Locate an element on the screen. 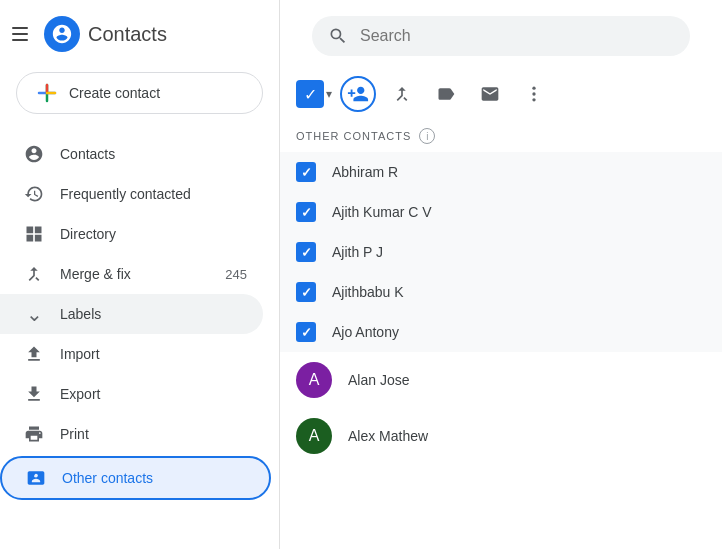  search-icon is located at coordinates (338, 36).